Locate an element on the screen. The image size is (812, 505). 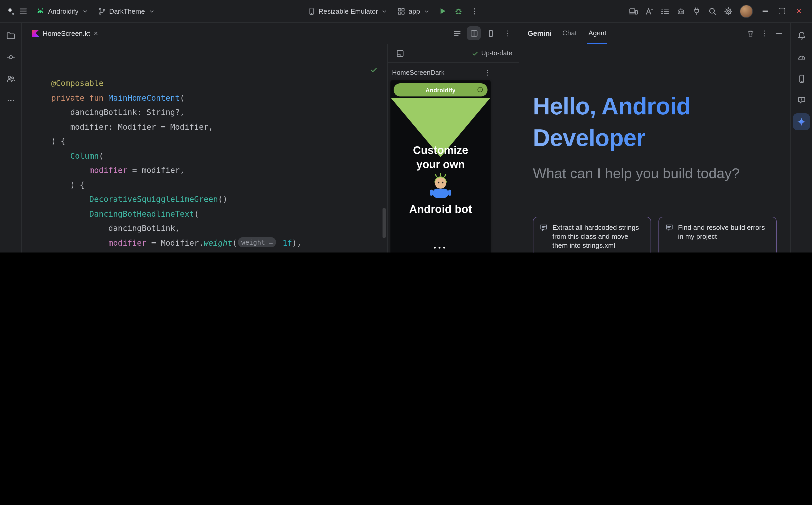
code-line: dancingBotLink, is located at coordinates (219, 228).